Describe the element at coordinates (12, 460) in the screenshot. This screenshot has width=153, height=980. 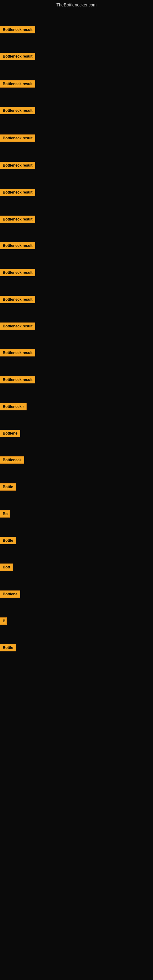
I see `bottleneck-badge-17: Bottleneck` at that location.